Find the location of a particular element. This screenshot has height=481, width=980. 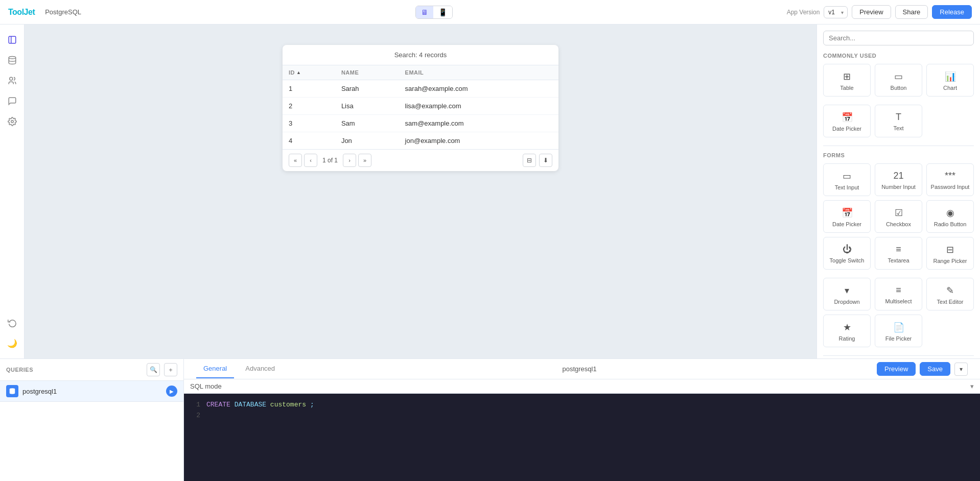

table-footer-right: ⊟ ⬇ is located at coordinates (538, 160).